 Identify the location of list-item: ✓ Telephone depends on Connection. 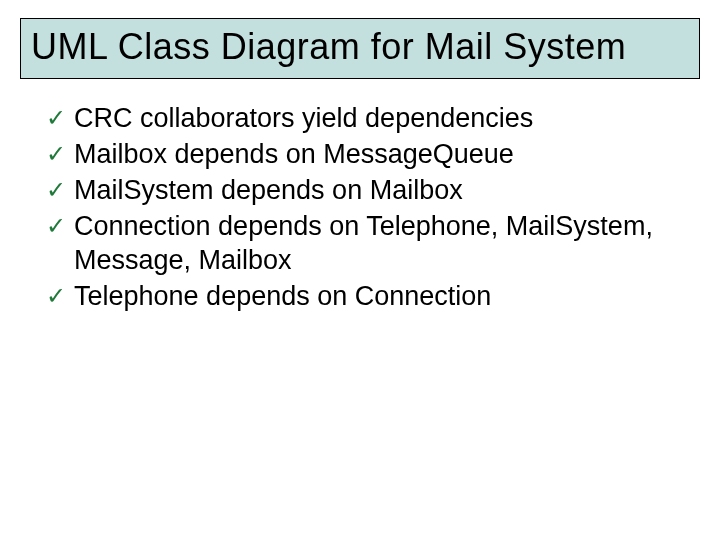
(363, 296).